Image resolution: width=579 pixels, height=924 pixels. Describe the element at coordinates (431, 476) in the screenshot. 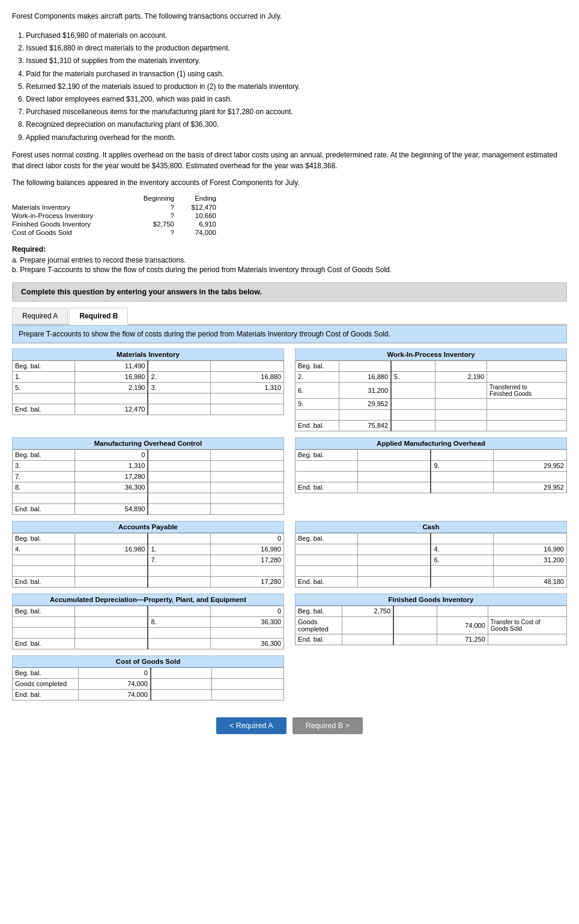

I see `t-account-applied-overhead: Applied Manufacturing Overhead Beg. bal.…` at that location.